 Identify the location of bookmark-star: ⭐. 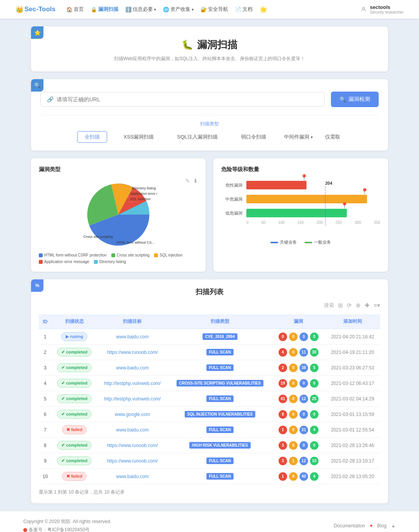
(37, 33).